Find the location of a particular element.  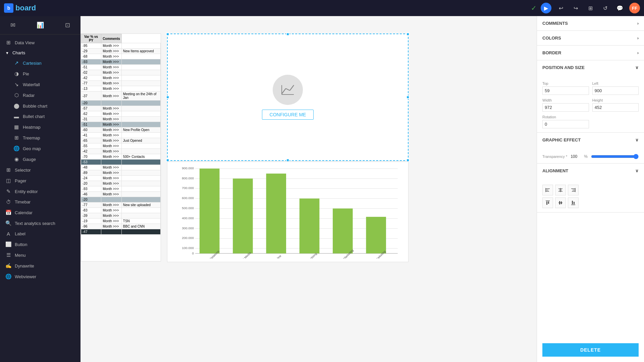

configure-me-button: CONFIGURE ME is located at coordinates (288, 115).